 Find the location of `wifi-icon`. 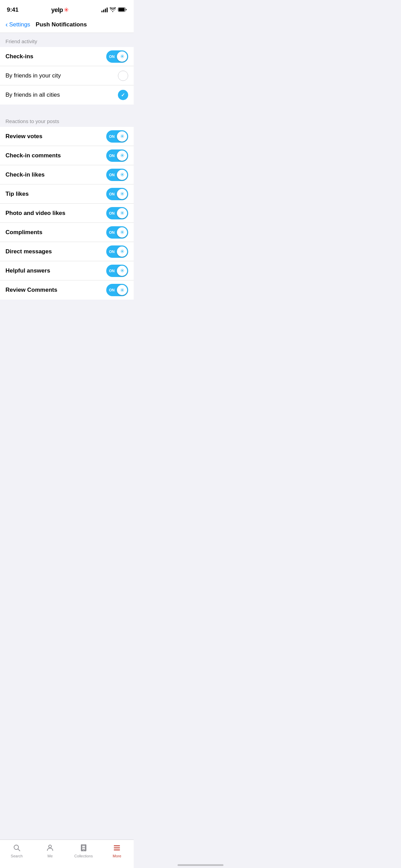

wifi-icon is located at coordinates (113, 10).